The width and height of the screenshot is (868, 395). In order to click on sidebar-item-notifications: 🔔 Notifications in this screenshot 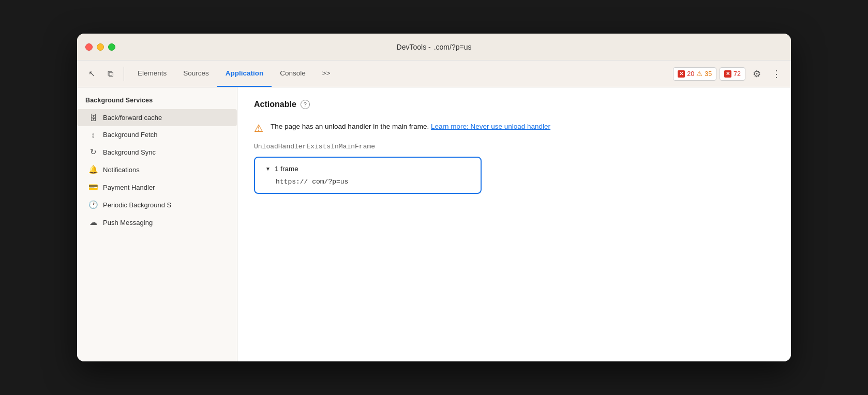, I will do `click(157, 170)`.